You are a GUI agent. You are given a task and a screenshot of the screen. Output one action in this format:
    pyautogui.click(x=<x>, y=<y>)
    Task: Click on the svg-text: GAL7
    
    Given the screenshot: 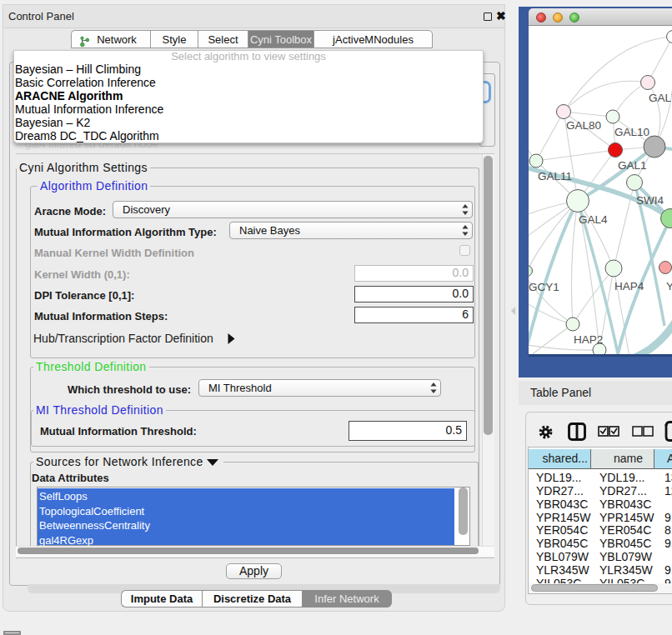 What is the action you would take?
    pyautogui.click(x=660, y=98)
    